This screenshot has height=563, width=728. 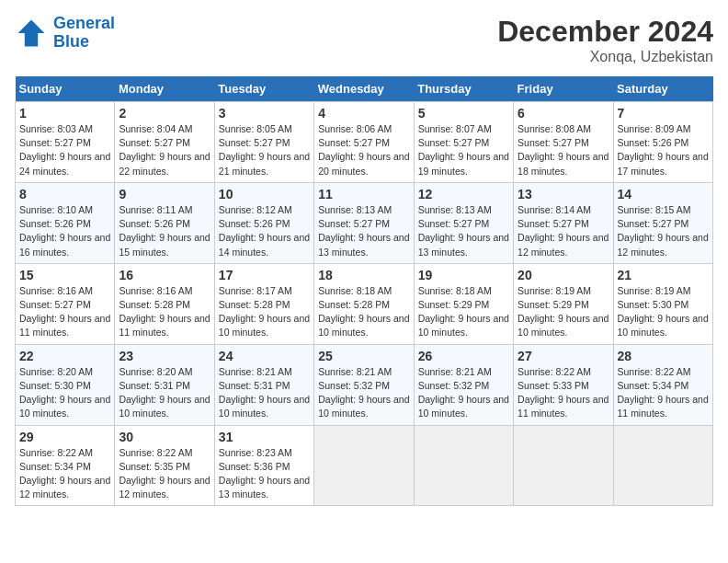 I want to click on day-info: Sunrise: 8:20 AMSunset: 5:31 PMDaylight:…, so click(x=164, y=394).